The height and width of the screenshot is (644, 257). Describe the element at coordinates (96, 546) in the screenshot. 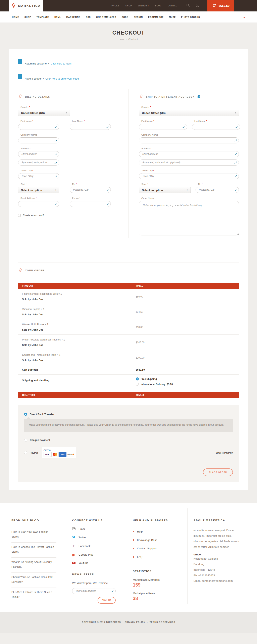

I see `social-link-facebook: f Facebook` at that location.